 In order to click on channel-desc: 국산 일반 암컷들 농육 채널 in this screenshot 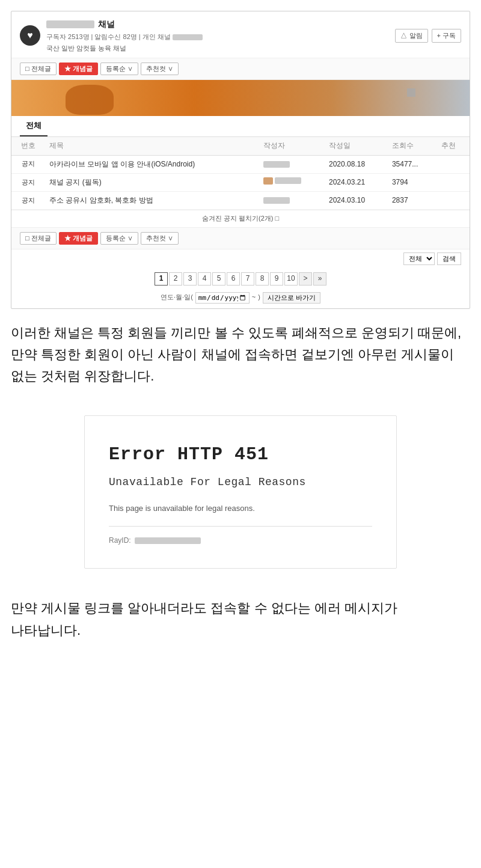, I will do `click(124, 49)`.